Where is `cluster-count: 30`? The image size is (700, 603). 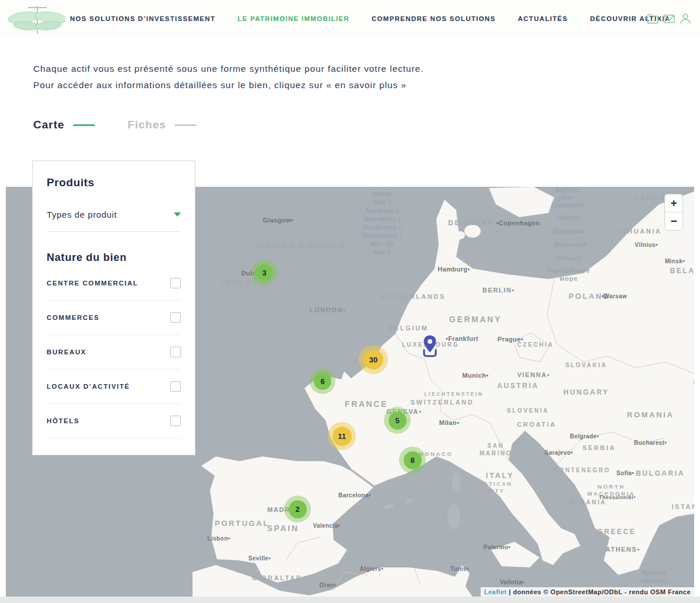 cluster-count: 30 is located at coordinates (373, 360).